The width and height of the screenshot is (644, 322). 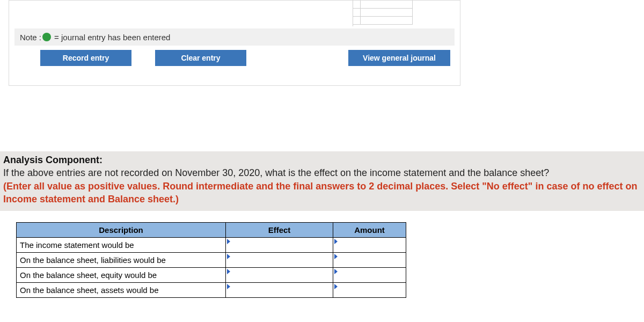 I want to click on note-bar: Note : = journal entry has been entered, so click(x=235, y=37).